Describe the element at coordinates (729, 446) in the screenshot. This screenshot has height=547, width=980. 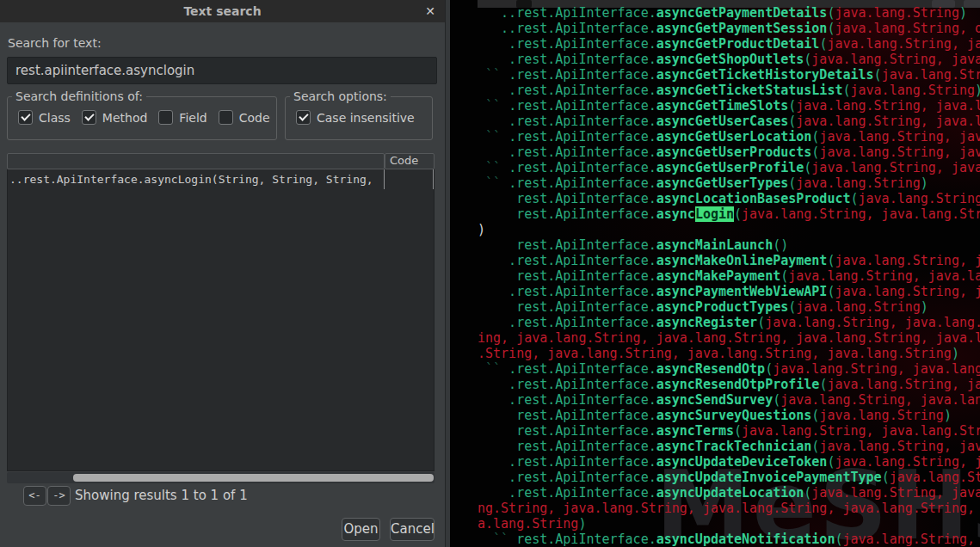
I see `code-line: rest.ApiInterface.asyncTrackTechnician(j…` at that location.